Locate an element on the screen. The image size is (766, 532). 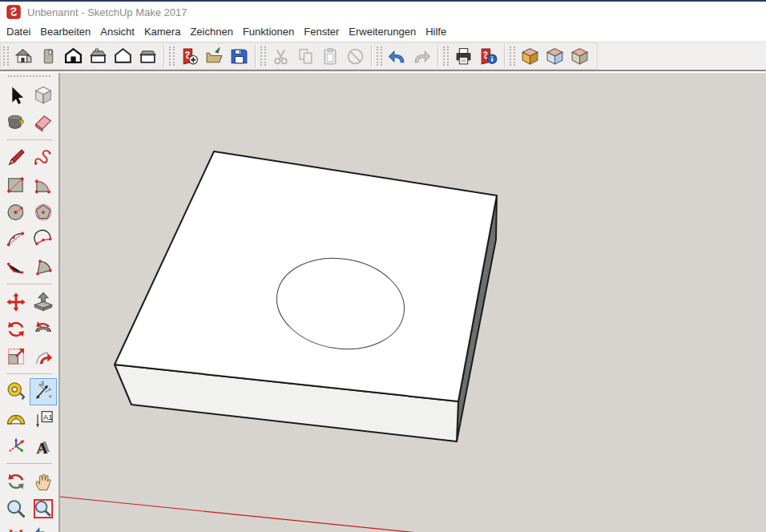
toolbar-grip-views is located at coordinates (6, 56).